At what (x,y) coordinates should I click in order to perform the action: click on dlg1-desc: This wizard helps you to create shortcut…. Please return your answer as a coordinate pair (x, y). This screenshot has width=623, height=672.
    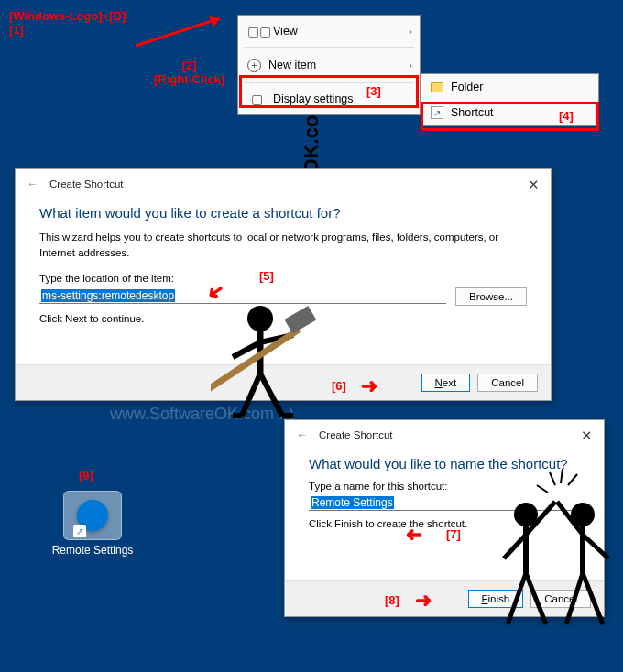
    Looking at the image, I should click on (283, 245).